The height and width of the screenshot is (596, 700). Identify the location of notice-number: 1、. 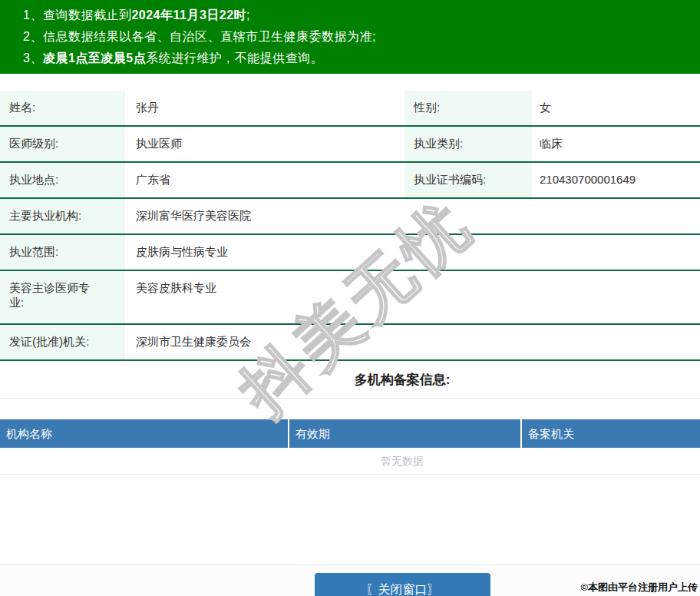
(33, 15).